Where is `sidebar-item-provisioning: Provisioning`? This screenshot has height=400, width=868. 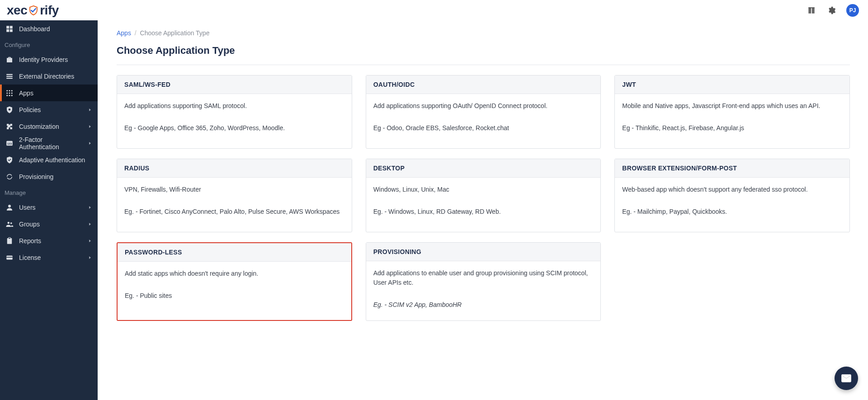
sidebar-item-provisioning: Provisioning is located at coordinates (49, 176).